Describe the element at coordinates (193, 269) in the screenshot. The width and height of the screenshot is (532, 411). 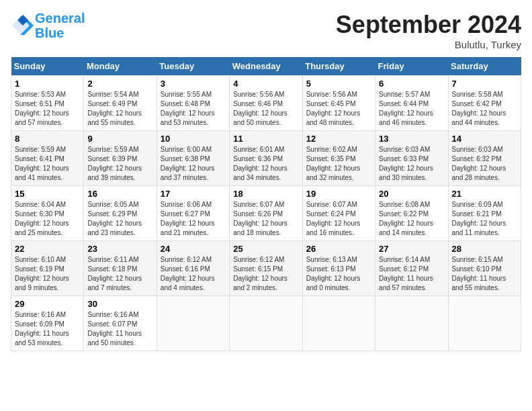
I see `table-row: 24 Sunrise: 6:12 AM Sunset: 6:16 PM Dayl…` at that location.